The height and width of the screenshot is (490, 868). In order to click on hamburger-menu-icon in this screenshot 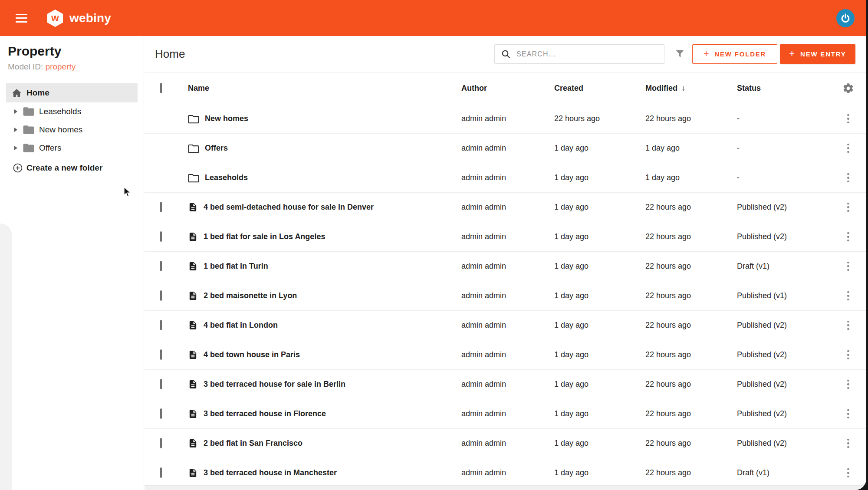, I will do `click(22, 18)`.